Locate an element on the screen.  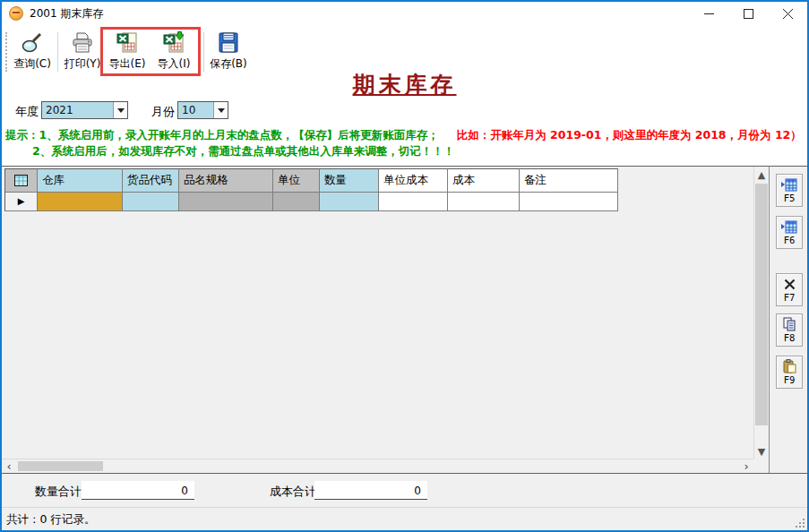
horizontal-scrollbar: ‹ › is located at coordinates (378, 466).